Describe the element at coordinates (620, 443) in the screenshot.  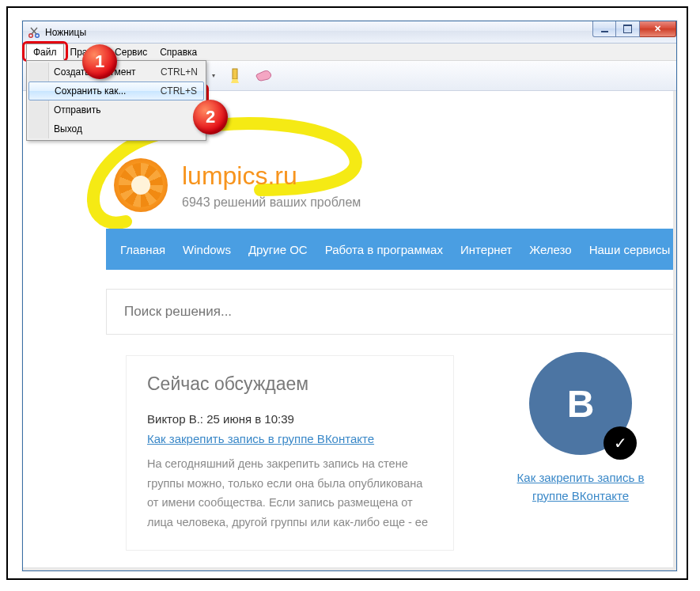
I see `check-badge-icon: ✓` at that location.